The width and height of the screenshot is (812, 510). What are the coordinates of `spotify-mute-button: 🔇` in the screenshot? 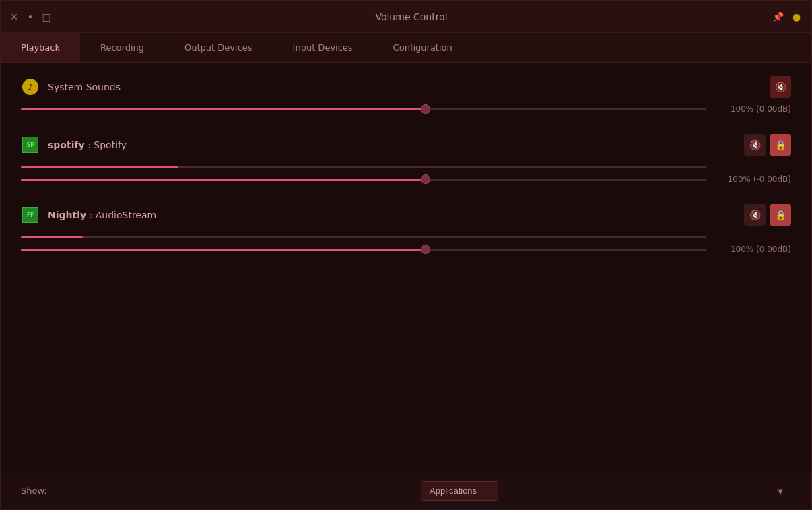 It's located at (755, 145).